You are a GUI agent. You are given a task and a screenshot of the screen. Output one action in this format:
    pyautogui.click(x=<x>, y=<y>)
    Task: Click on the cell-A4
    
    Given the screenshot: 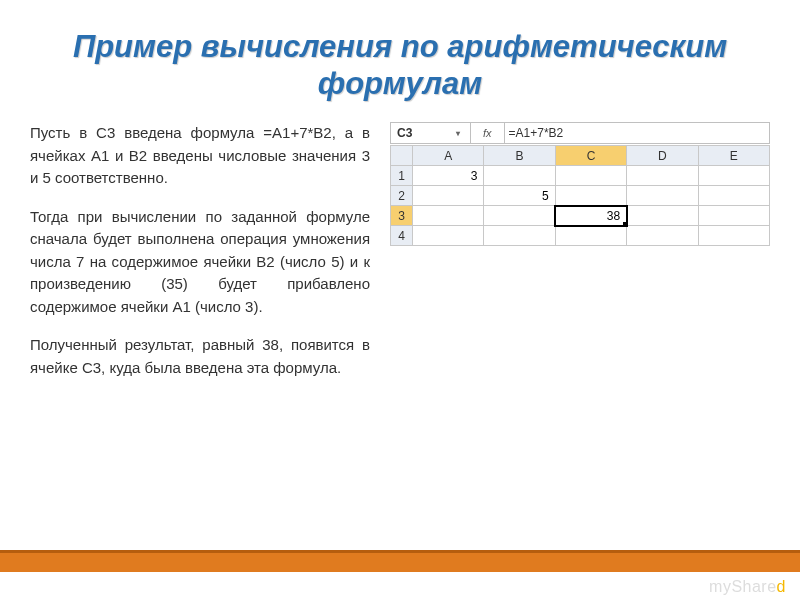 What is the action you would take?
    pyautogui.click(x=448, y=236)
    